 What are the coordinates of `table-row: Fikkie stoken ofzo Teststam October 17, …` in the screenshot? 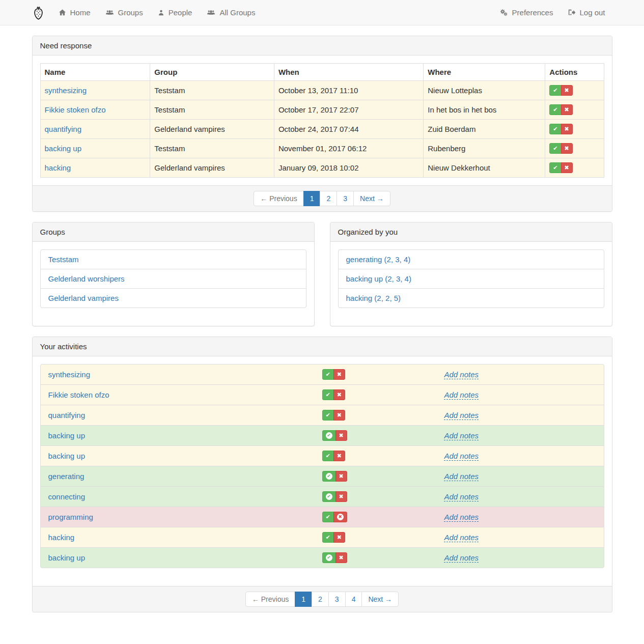 It's located at (322, 110).